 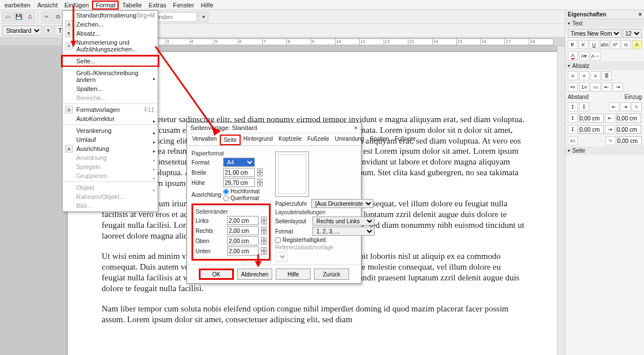 What do you see at coordinates (58, 17) in the screenshot?
I see `copy-icon: ⧉` at bounding box center [58, 17].